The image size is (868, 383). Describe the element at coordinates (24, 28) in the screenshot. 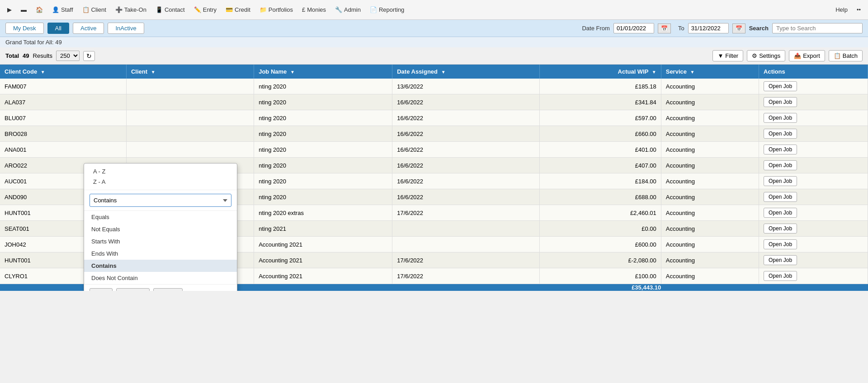

I see `mydesk-tab: My Desk` at that location.